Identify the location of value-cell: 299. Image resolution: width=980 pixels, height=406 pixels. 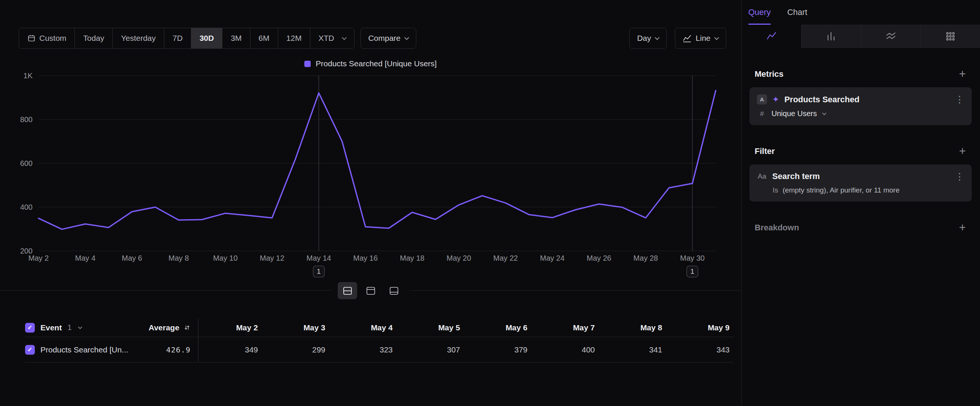
(299, 350).